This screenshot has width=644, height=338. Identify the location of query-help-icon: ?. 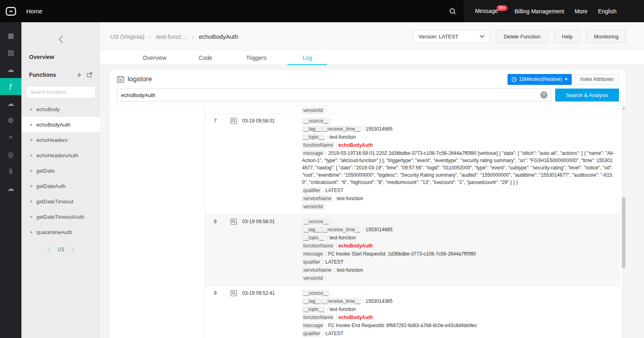
(544, 95).